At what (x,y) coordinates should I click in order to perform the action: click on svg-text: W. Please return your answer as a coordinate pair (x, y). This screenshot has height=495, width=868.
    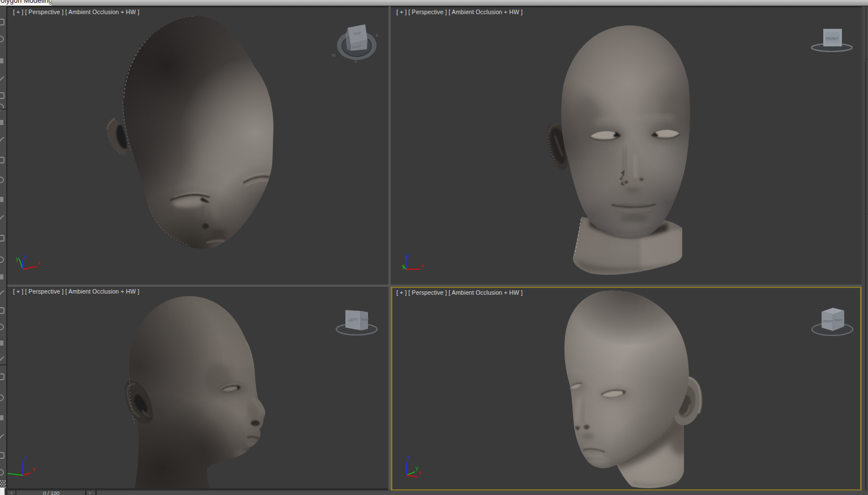
    Looking at the image, I should click on (334, 55).